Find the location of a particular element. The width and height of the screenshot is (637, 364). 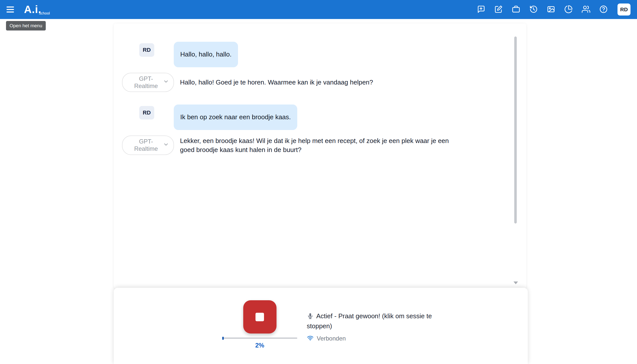

menu-button is located at coordinates (12, 10).